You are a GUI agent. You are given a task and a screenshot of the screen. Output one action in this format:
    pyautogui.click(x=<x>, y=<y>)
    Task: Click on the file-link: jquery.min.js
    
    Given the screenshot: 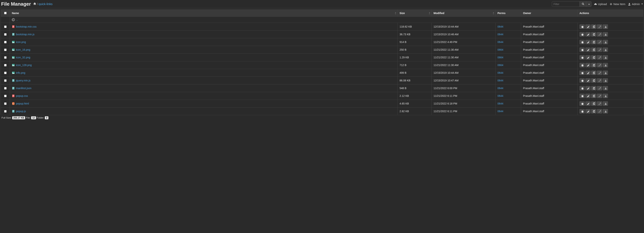 What is the action you would take?
    pyautogui.click(x=23, y=80)
    